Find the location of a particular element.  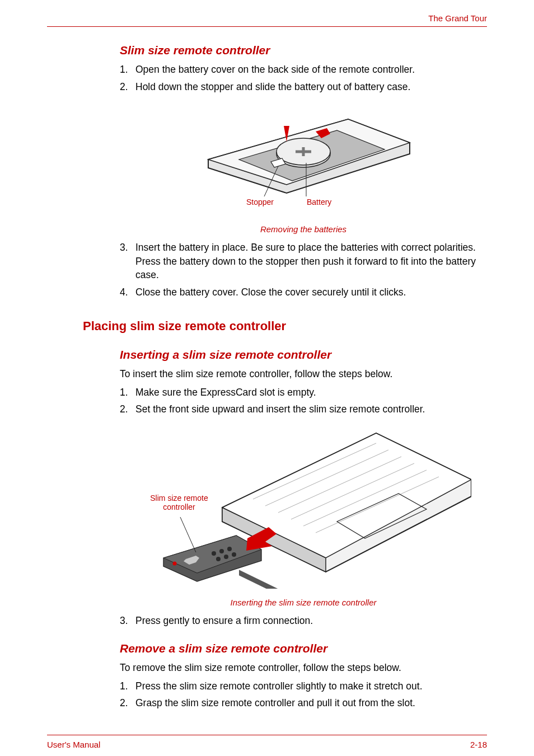

steps-list-2b: 3.Press gently to ensure a firm connecti… is located at coordinates (303, 621).